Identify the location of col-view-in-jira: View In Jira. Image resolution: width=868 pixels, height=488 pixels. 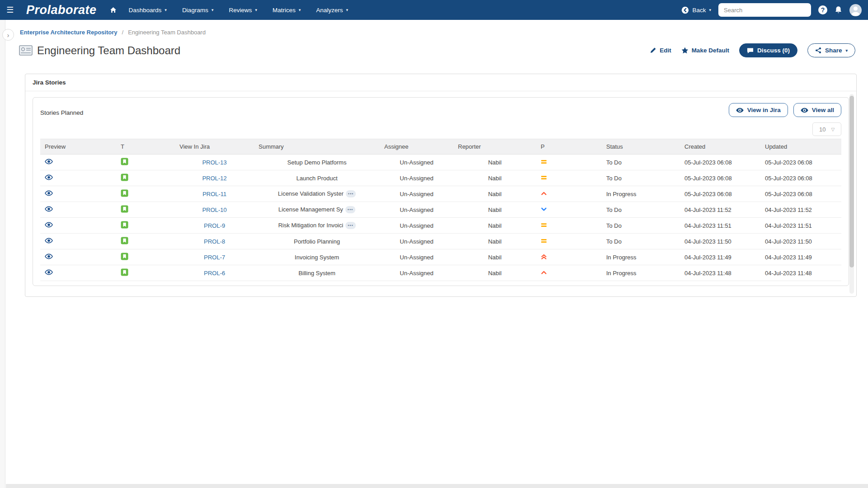
(214, 147).